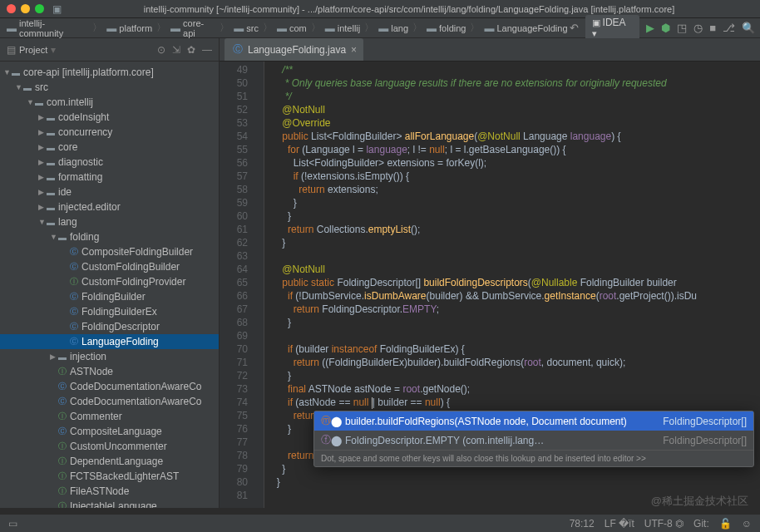 The width and height of the screenshot is (760, 532). Describe the element at coordinates (700, 501) in the screenshot. I see `watermark: @稀土掘金技术社区` at that location.